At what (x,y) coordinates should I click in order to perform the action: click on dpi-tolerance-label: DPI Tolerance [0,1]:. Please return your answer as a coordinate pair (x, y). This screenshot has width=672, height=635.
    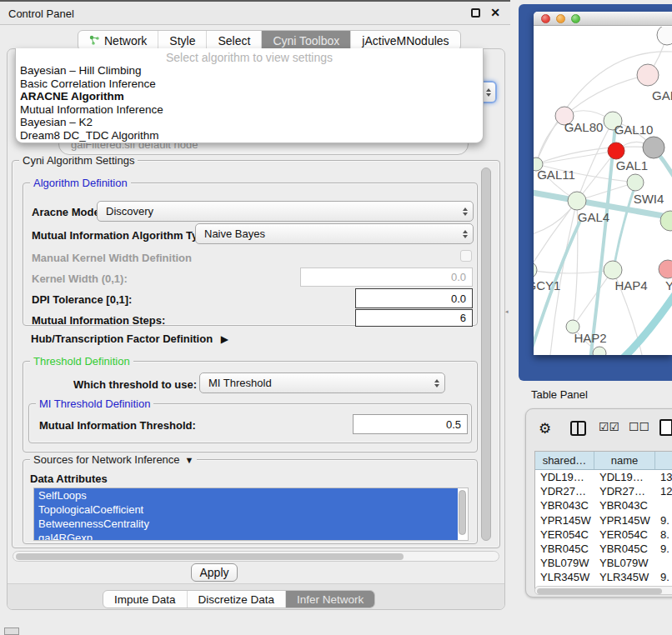
    Looking at the image, I should click on (82, 300).